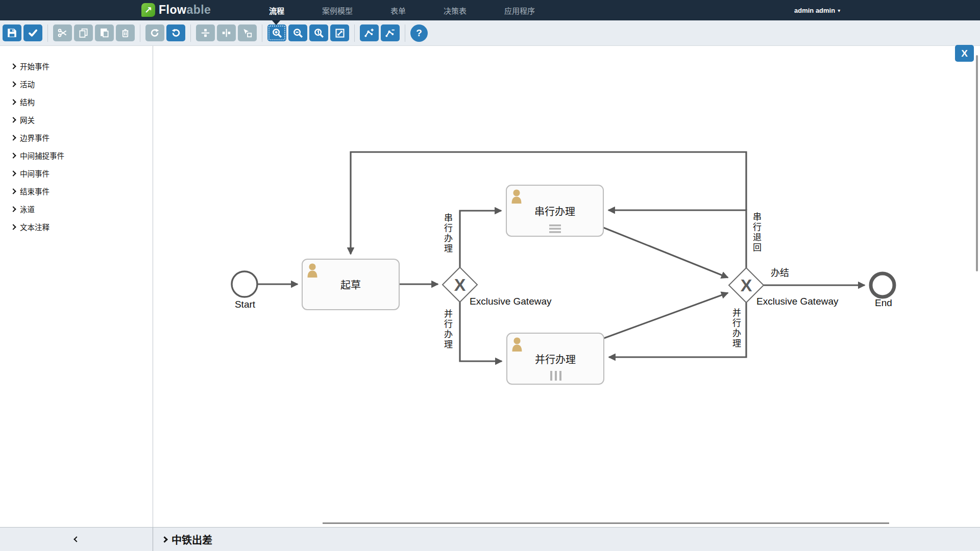 The height and width of the screenshot is (551, 980). What do you see at coordinates (351, 285) in the screenshot?
I see `draft-task-label: 起草` at bounding box center [351, 285].